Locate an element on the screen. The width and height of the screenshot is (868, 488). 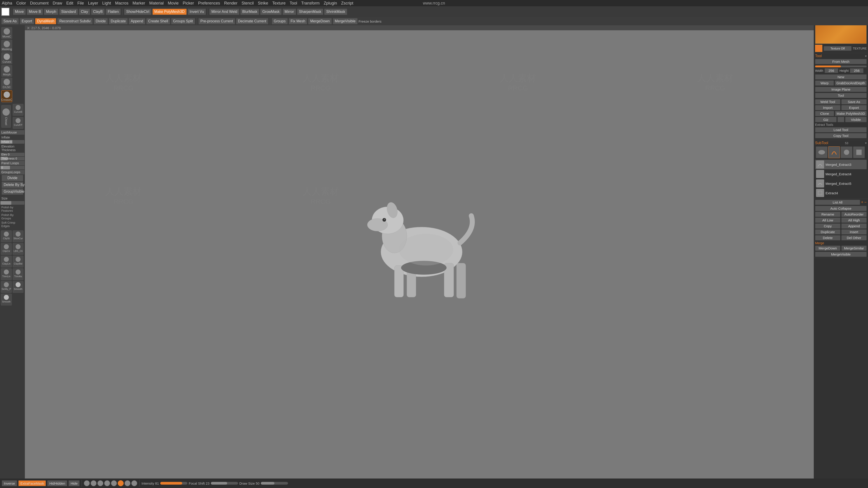
all-low-btn: All Low is located at coordinates (828, 220).